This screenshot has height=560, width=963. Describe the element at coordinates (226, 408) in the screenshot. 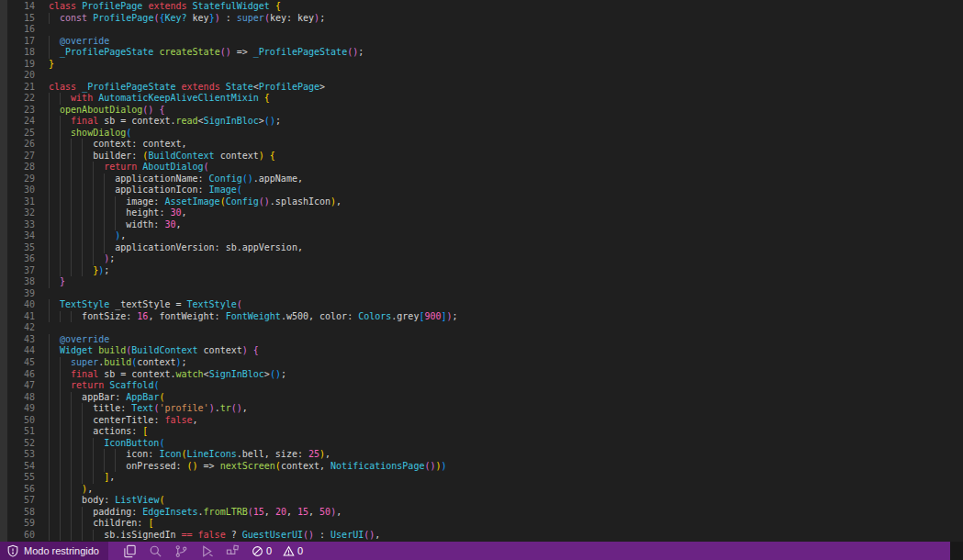

I see `code-token: tr` at that location.